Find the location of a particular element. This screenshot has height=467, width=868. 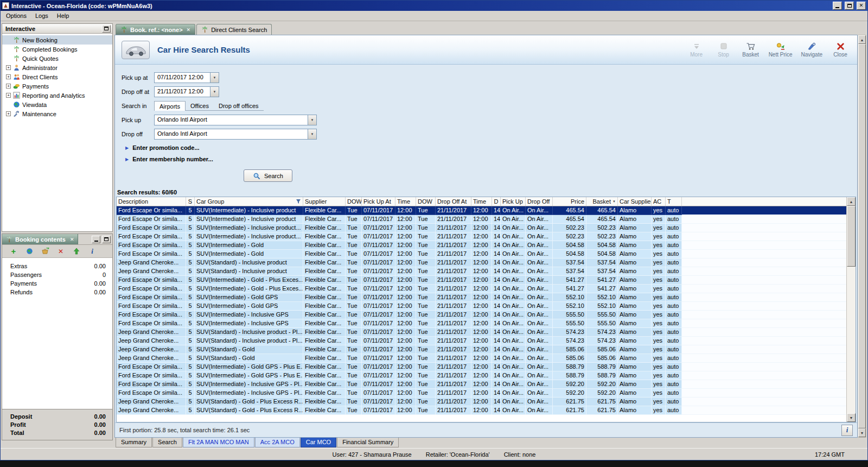

column-header-basket: Basket▼ is located at coordinates (602, 201).